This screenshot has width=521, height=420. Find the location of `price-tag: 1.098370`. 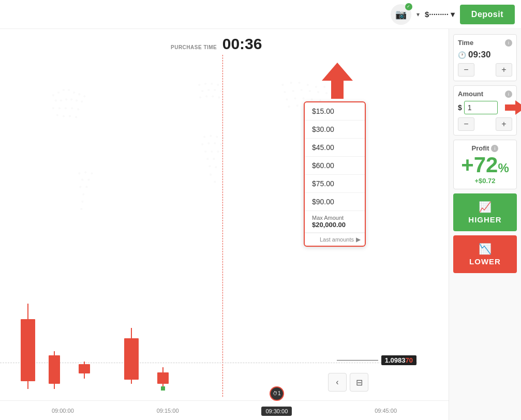

price-tag: 1.098370 is located at coordinates (399, 360).